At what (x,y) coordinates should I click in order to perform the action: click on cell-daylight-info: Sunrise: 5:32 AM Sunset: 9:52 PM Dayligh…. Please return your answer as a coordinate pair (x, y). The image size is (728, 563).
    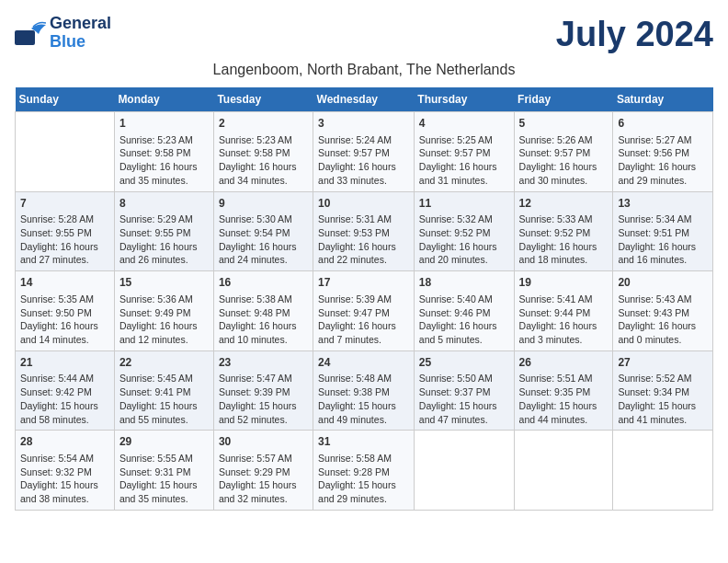
    Looking at the image, I should click on (464, 239).